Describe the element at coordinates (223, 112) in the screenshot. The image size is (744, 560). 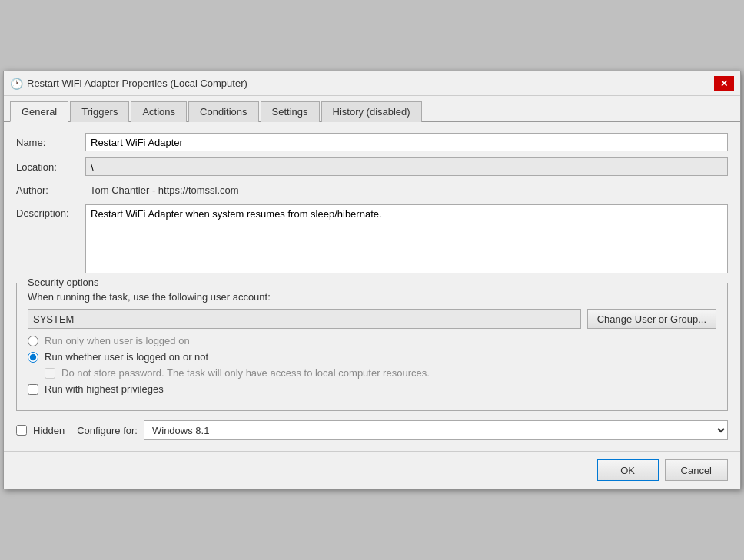
I see `tab-conditions: Conditions` at that location.